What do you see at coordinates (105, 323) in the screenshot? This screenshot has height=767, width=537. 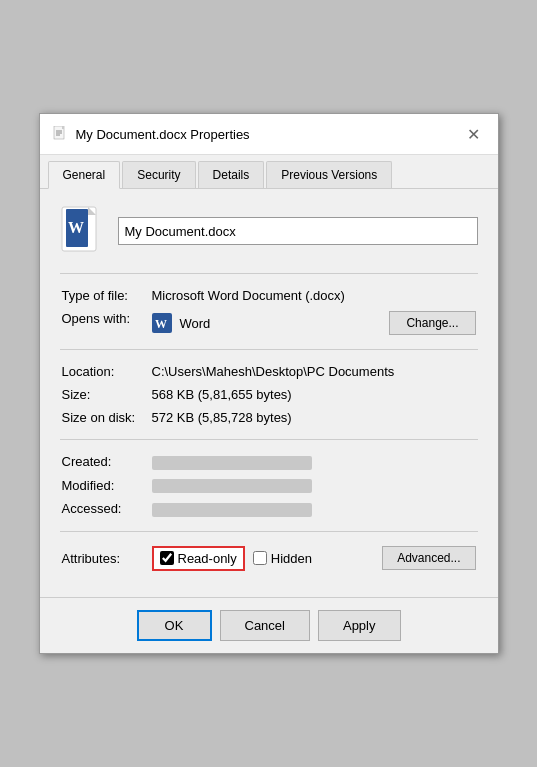 I see `opens-with-label: Opens with:` at bounding box center [105, 323].